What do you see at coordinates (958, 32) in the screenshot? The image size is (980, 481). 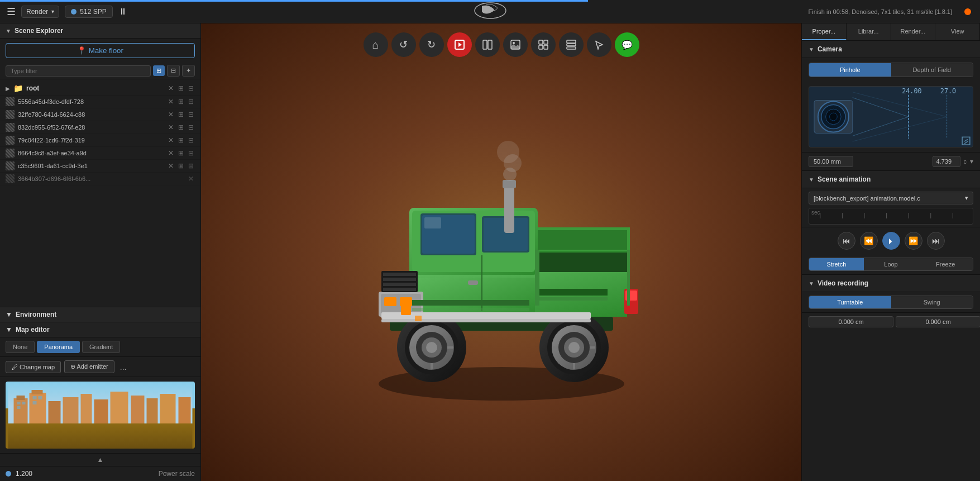 I see `tab-view: View` at bounding box center [958, 32].